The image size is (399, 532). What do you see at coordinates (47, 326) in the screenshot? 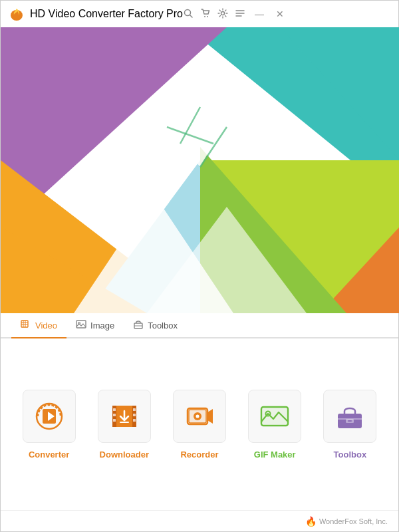
I see `tab-video-label: Video` at bounding box center [47, 326].